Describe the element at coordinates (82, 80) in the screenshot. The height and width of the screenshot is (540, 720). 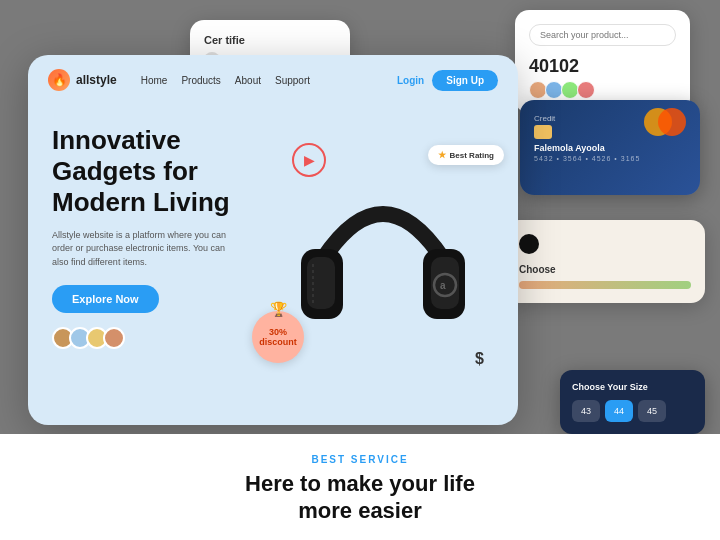
I see `logo: 🔥 allstyle` at that location.